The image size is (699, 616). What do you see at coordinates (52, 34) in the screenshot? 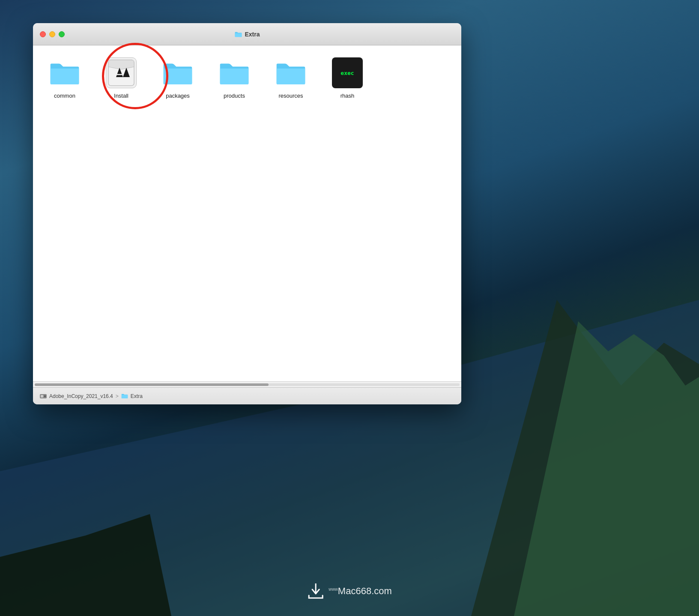
I see `traffic-lights` at bounding box center [52, 34].